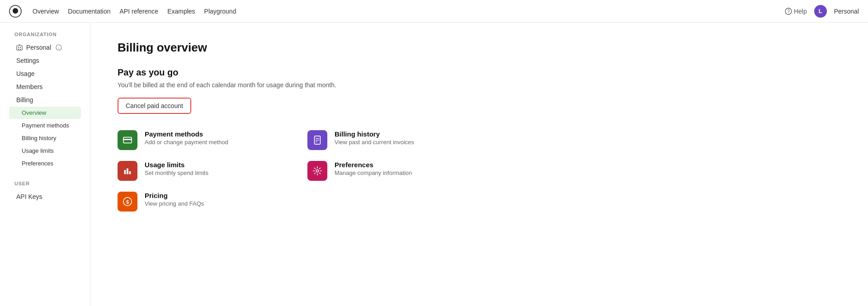 This screenshot has height=306, width=868. What do you see at coordinates (374, 142) in the screenshot?
I see `card-billing-history-desc: View past and current invoices` at bounding box center [374, 142].